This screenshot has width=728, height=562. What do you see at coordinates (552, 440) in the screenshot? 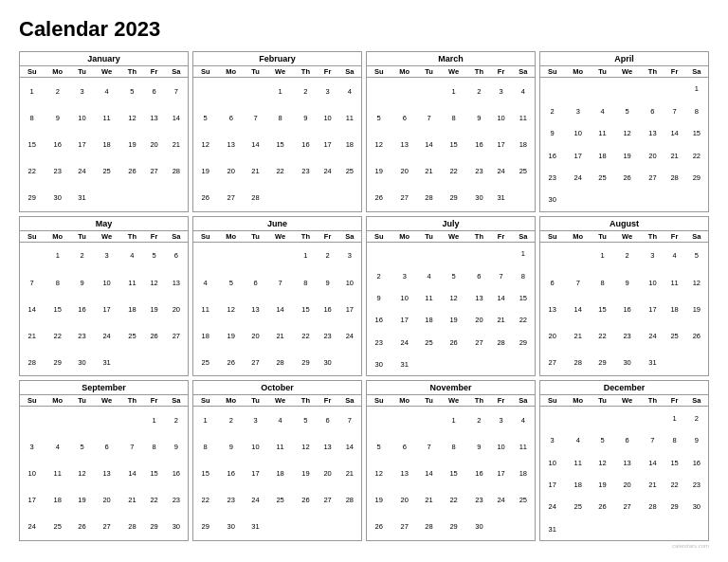
I see `day-cell: 3` at bounding box center [552, 440].